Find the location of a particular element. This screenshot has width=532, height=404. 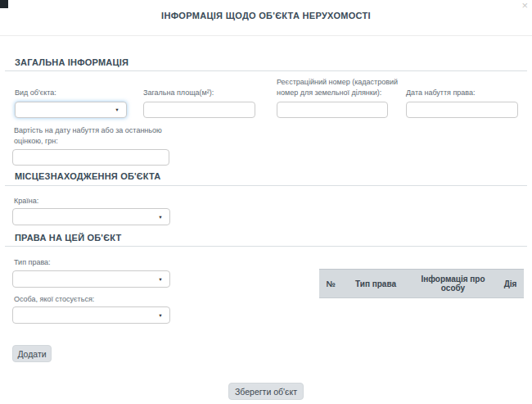

rights-table-header-person-info: Інформація про особу is located at coordinates (453, 284).